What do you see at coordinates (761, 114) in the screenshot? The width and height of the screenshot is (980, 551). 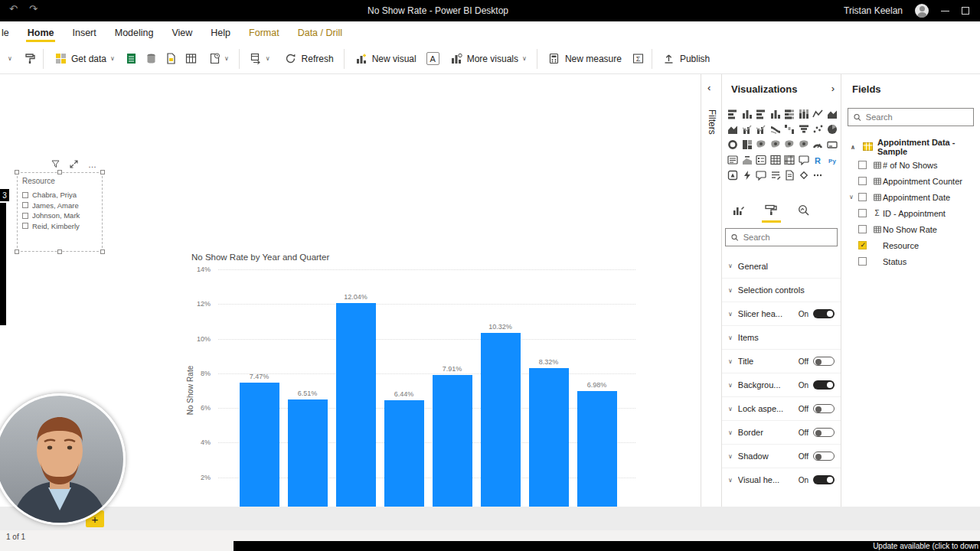 I see `clustered-bar-chart-icon` at bounding box center [761, 114].